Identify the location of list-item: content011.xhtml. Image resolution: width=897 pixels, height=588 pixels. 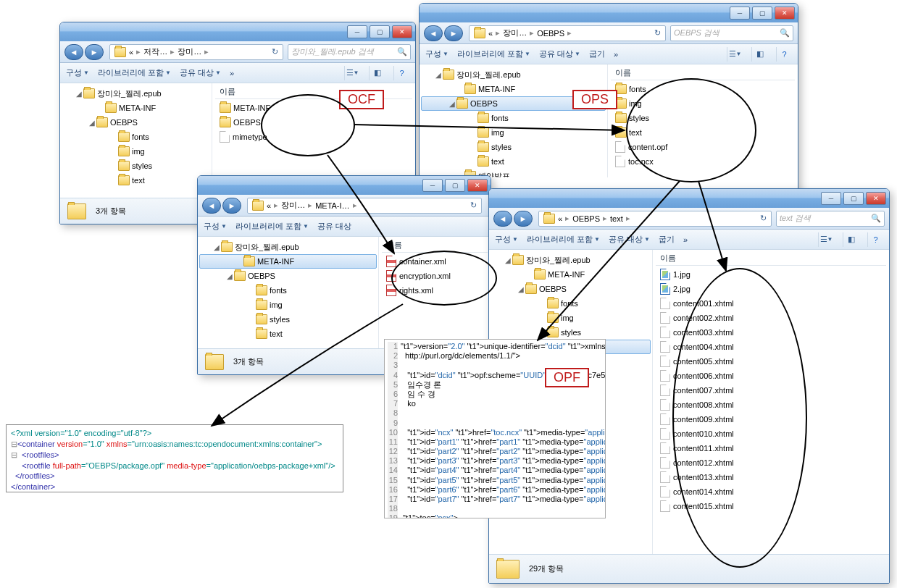
(771, 448).